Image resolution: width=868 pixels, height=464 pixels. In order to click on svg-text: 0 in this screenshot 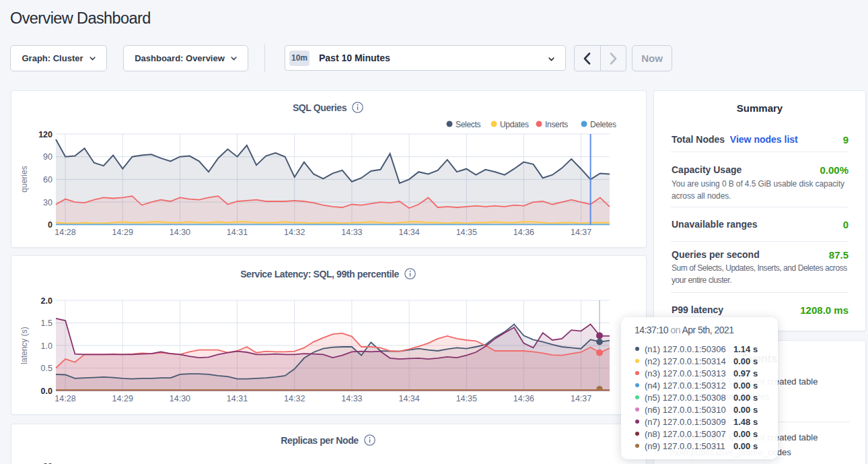, I will do `click(50, 225)`.